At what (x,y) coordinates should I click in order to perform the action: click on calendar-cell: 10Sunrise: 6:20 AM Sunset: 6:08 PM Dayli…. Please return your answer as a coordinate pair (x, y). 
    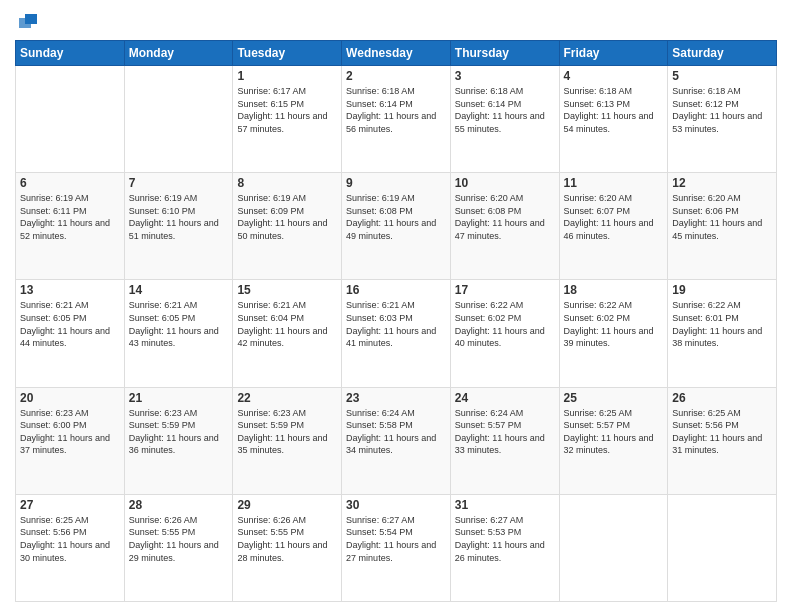
    Looking at the image, I should click on (504, 226).